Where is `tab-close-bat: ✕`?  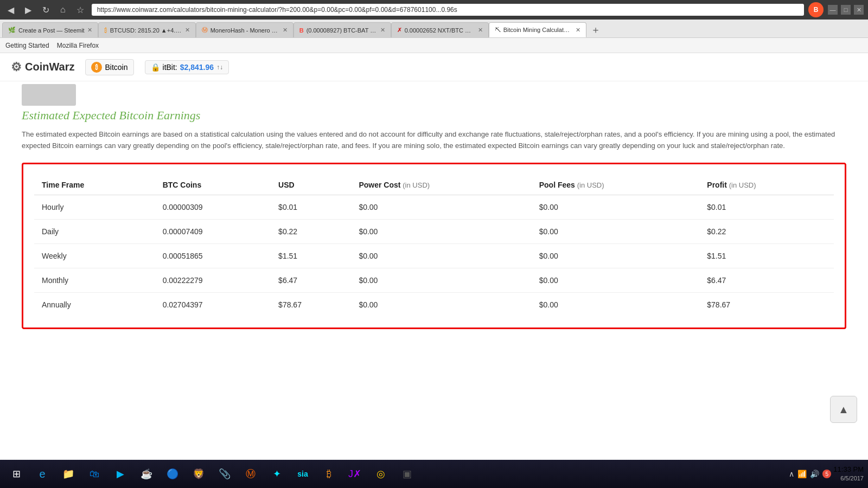 tab-close-bat: ✕ is located at coordinates (383, 30).